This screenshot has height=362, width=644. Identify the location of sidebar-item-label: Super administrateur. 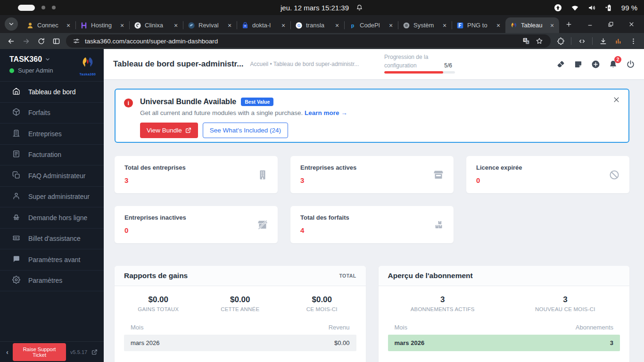
(59, 197).